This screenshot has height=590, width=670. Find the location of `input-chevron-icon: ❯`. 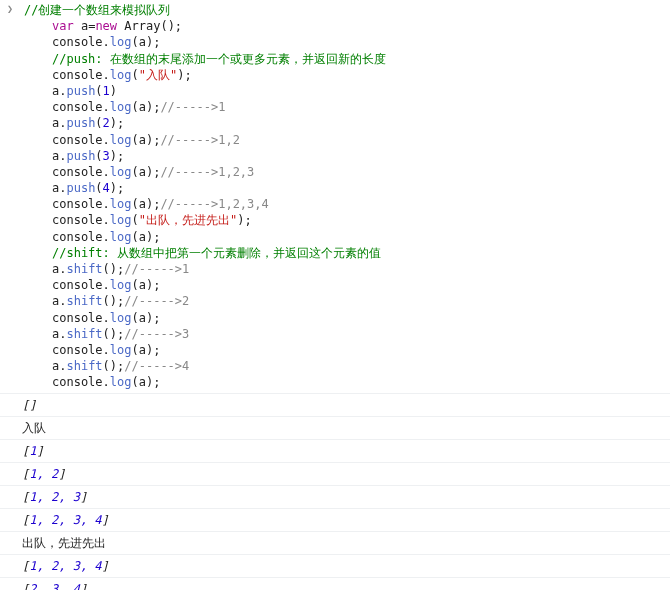

input-chevron-icon: ❯ is located at coordinates (10, 8).